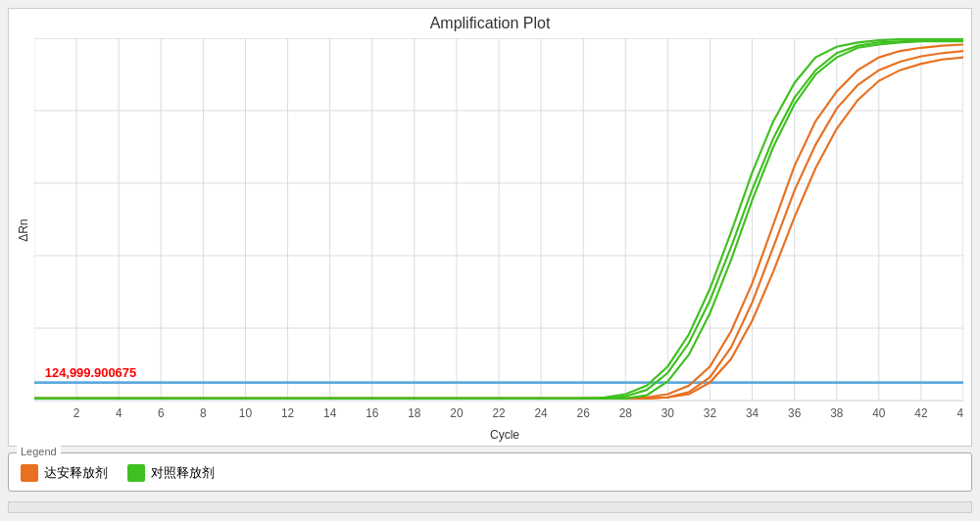  Describe the element at coordinates (330, 413) in the screenshot. I see `svg-text: 14` at that location.